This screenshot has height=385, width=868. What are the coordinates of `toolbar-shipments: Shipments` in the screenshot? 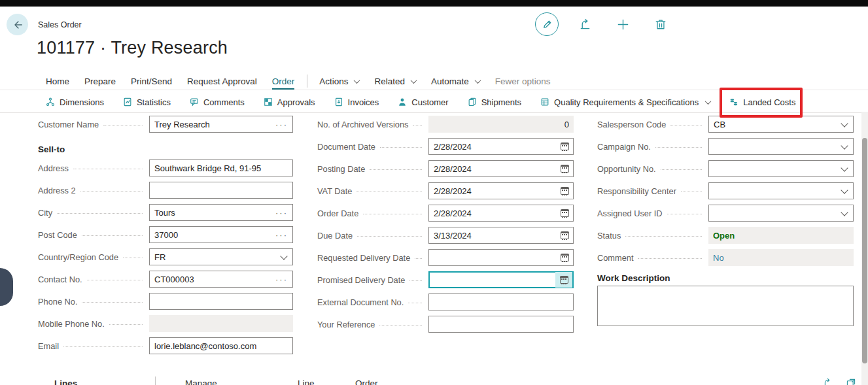 It's located at (495, 102).